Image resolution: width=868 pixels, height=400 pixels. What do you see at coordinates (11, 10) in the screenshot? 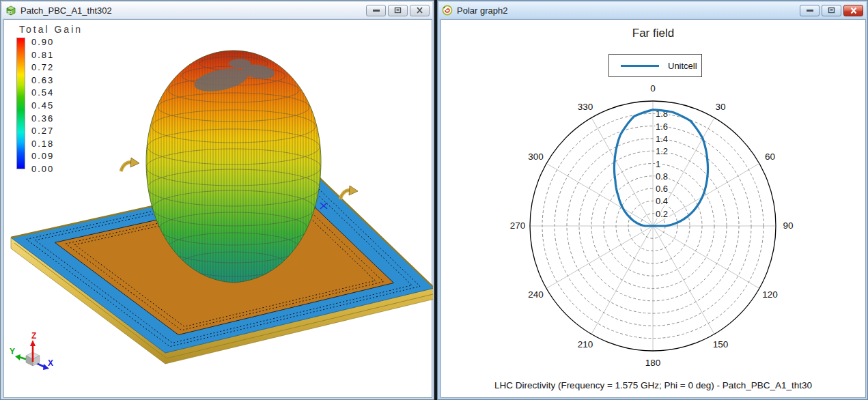
I see `3d-cube-icon: 3D` at bounding box center [11, 10].